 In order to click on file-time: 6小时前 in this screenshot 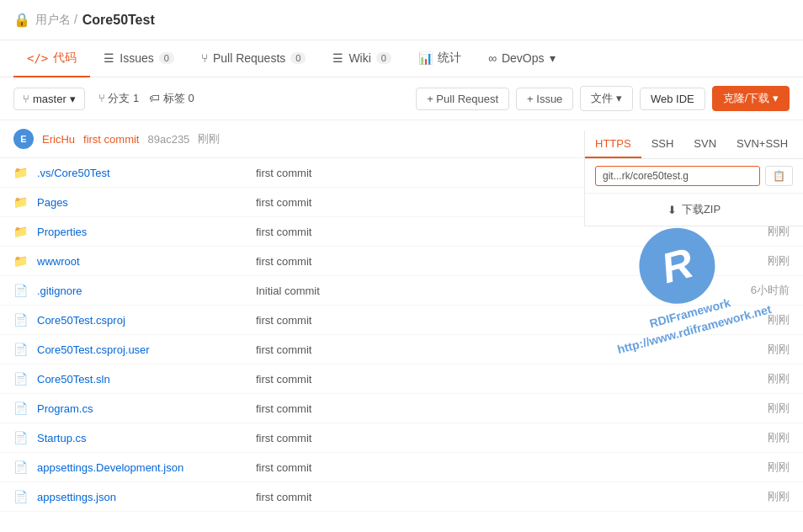, I will do `click(756, 290)`.